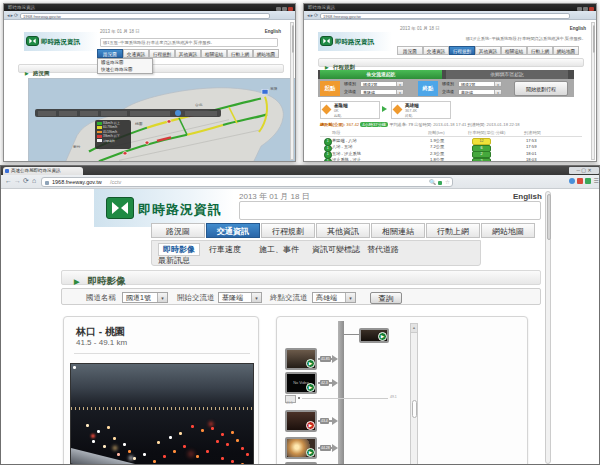  Describe the element at coordinates (448, 84) in the screenshot. I see `dest-road-label: 國道別` at that location.